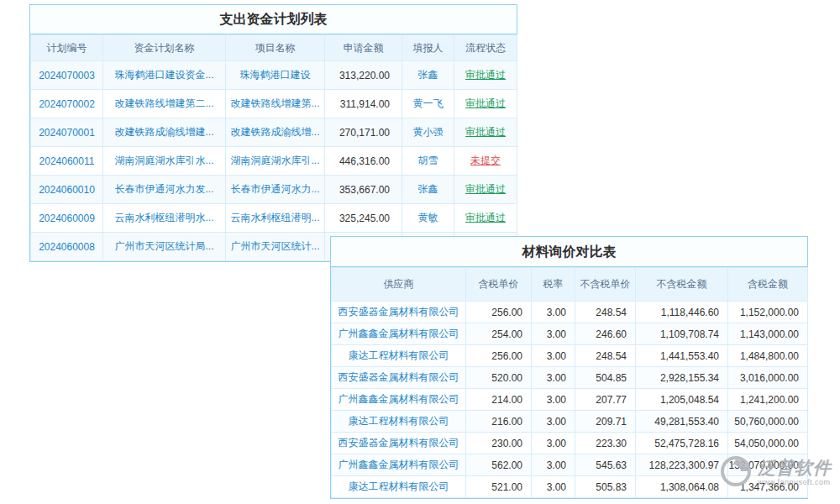 Image resolution: width=840 pixels, height=504 pixels. What do you see at coordinates (274, 161) in the screenshot?
I see `table-row: 2024060011 湖南洞庭湖水库引水... 湖南洞庭湖水库引... 446,…` at bounding box center [274, 161].